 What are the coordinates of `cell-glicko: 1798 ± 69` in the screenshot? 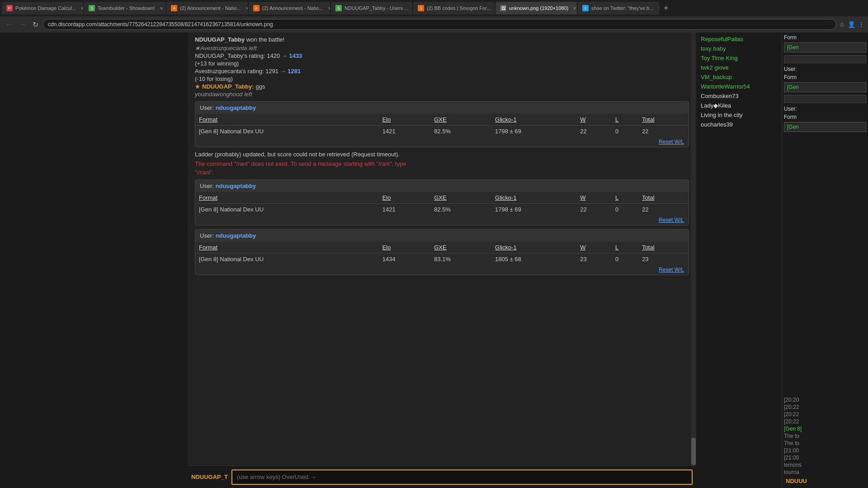 It's located at (534, 131).